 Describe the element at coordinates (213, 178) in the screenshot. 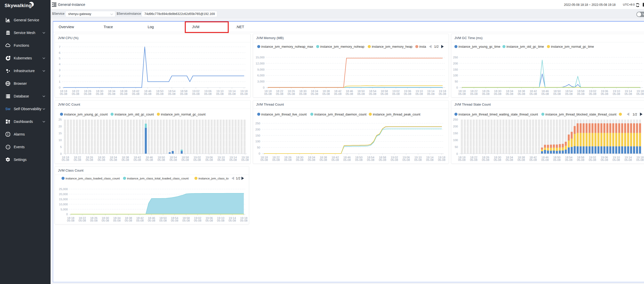

I see `svg-text: instance_jvm_class_to` at that location.